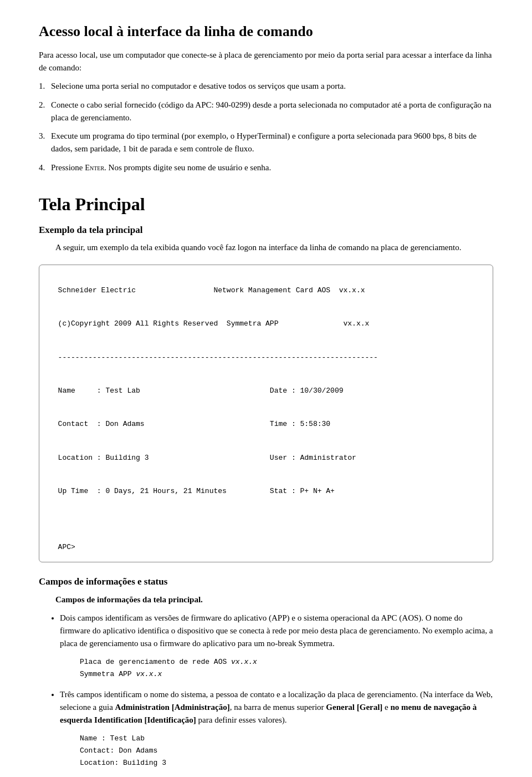 The image size is (532, 777). I want to click on bullet-1-code: Placa de gerenciamento de rede AOS vx.x.…, so click(287, 668).